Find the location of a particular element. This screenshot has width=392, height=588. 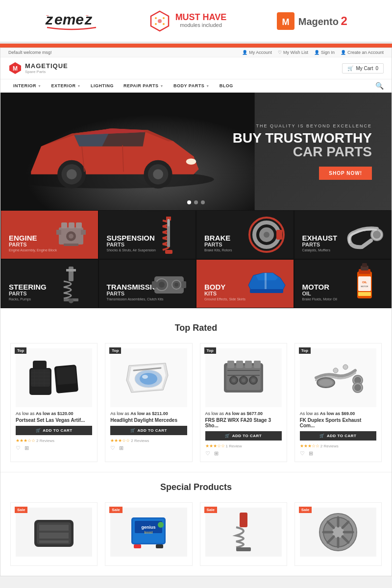

signin-icon: 👤 is located at coordinates (317, 52).